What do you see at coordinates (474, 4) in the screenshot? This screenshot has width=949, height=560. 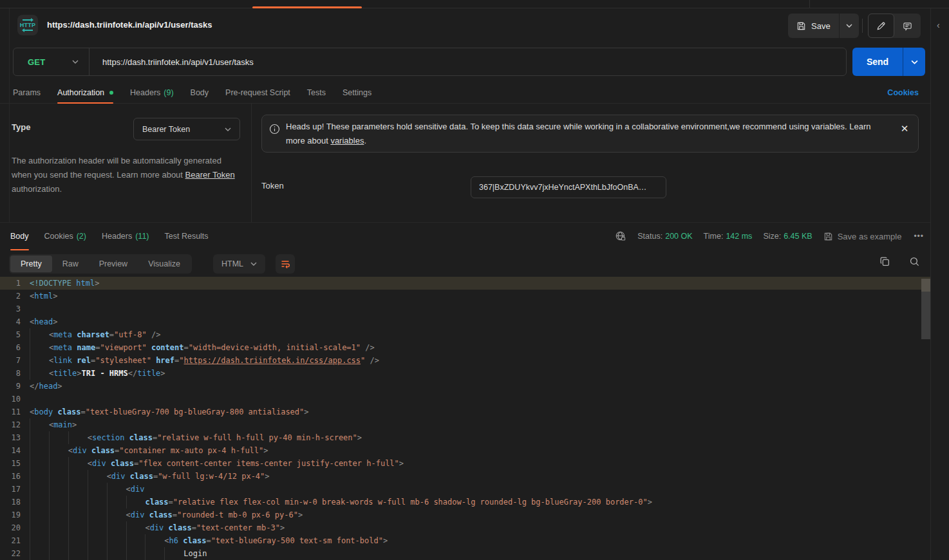 I see `workspace-tab-strip` at bounding box center [474, 4].